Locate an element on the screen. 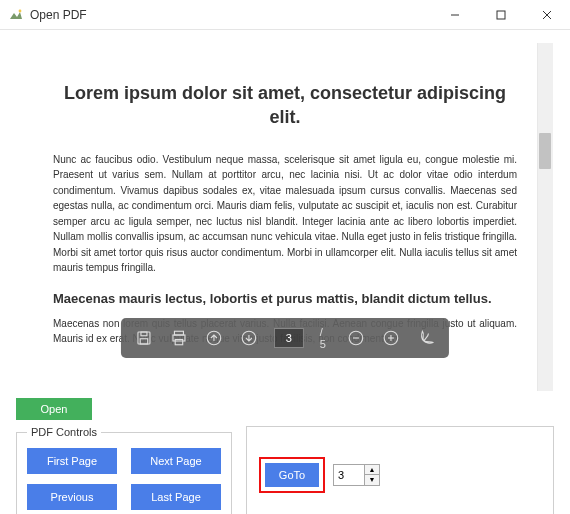 This screenshot has height=514, width=570. last-page-button: Last Page is located at coordinates (176, 497).